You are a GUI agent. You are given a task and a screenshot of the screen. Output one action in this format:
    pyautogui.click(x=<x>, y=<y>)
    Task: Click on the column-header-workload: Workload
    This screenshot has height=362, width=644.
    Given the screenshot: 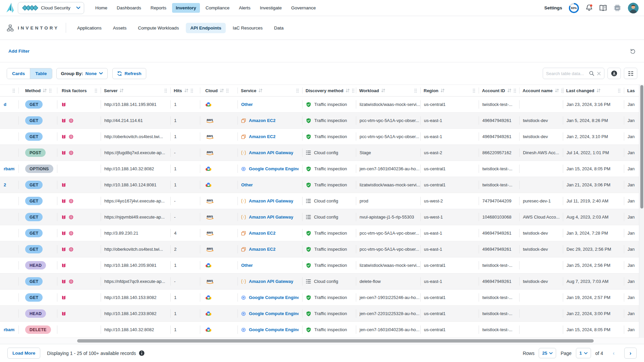 What is the action you would take?
    pyautogui.click(x=388, y=90)
    